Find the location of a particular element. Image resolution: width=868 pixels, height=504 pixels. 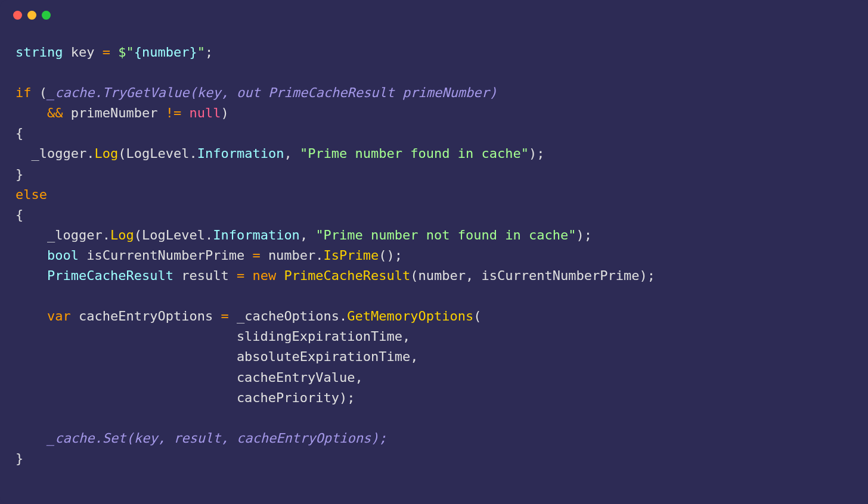

param-token: absoluteExpirationTime is located at coordinates (323, 356).